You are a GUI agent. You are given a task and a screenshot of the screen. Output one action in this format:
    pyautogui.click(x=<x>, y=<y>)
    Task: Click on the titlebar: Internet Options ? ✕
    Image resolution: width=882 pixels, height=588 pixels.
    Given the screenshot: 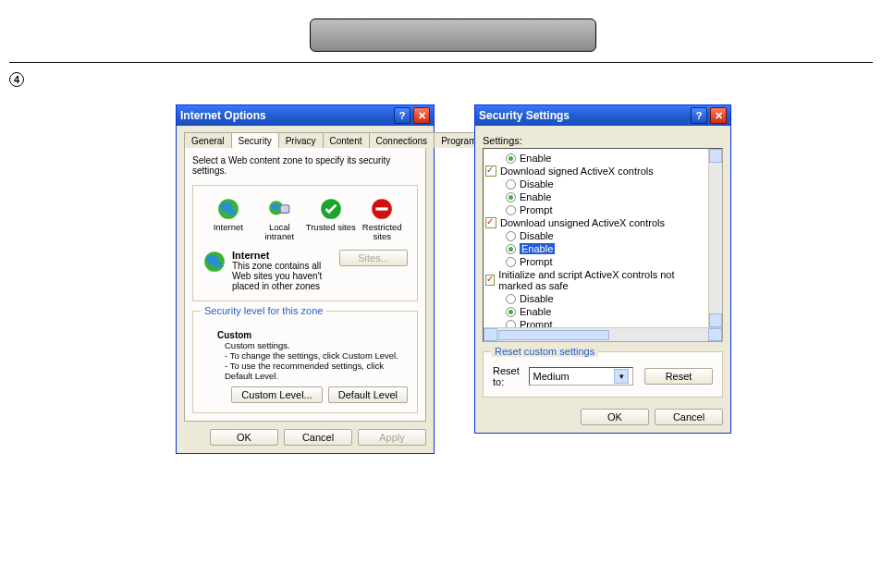 What is the action you would take?
    pyautogui.click(x=305, y=116)
    